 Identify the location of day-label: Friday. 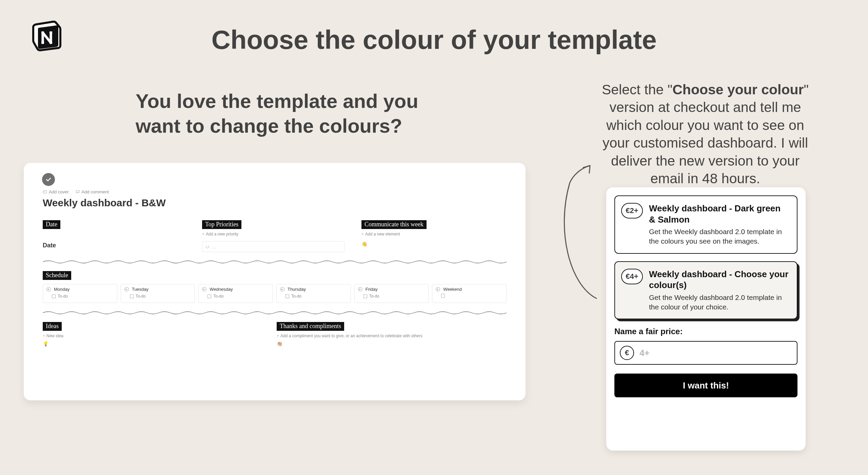
(372, 289).